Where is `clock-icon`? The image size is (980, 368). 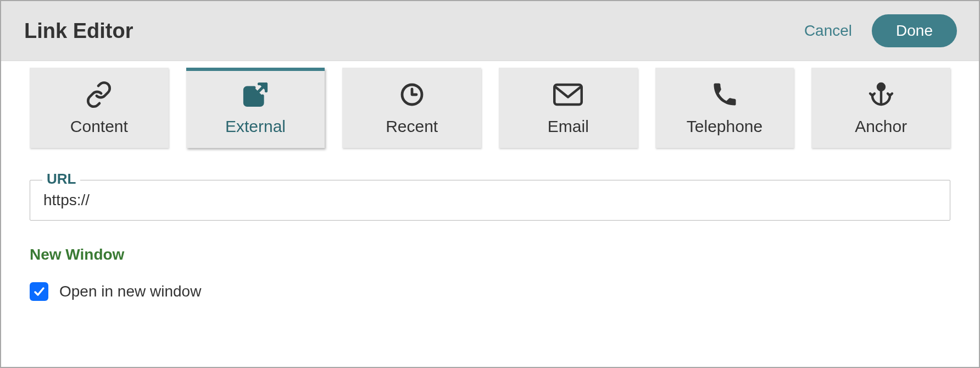
clock-icon is located at coordinates (412, 95).